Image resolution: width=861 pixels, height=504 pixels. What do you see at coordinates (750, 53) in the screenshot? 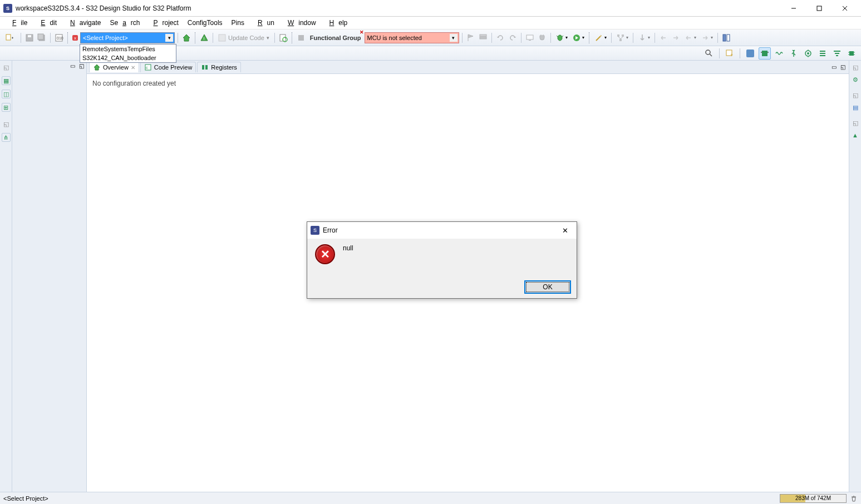
I see `perspective-cpp-icon` at bounding box center [750, 53].